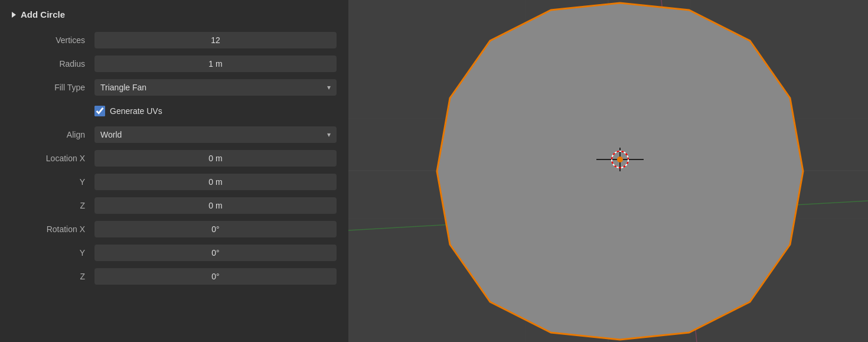 The width and height of the screenshot is (868, 342). I want to click on rotation-z-label: Z, so click(53, 276).